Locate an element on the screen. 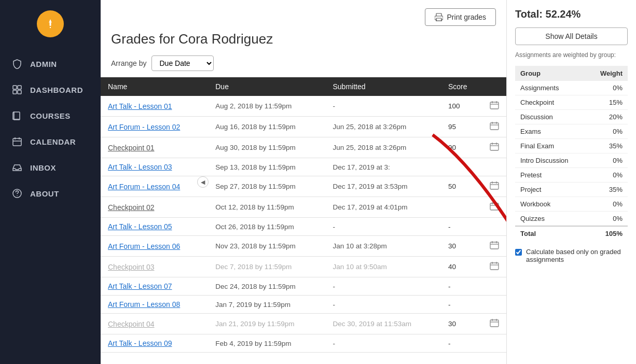  weight-row: Exams0% is located at coordinates (572, 132).